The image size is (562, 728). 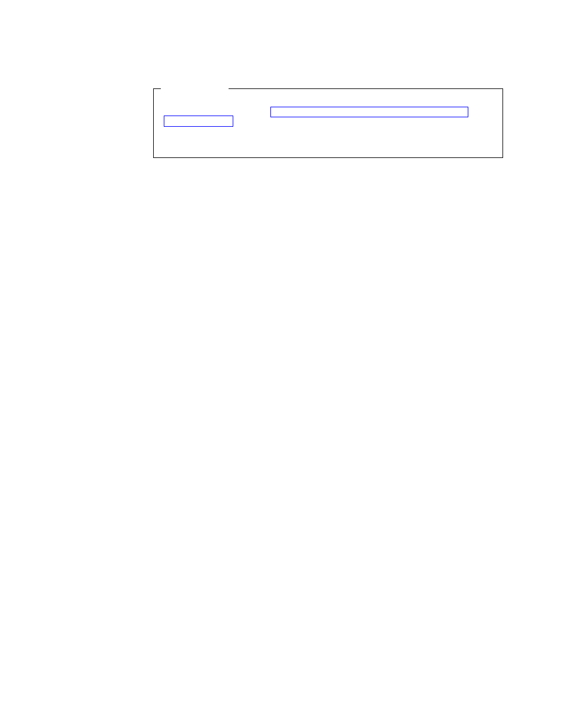 I want to click on form-fieldset, so click(x=328, y=123).